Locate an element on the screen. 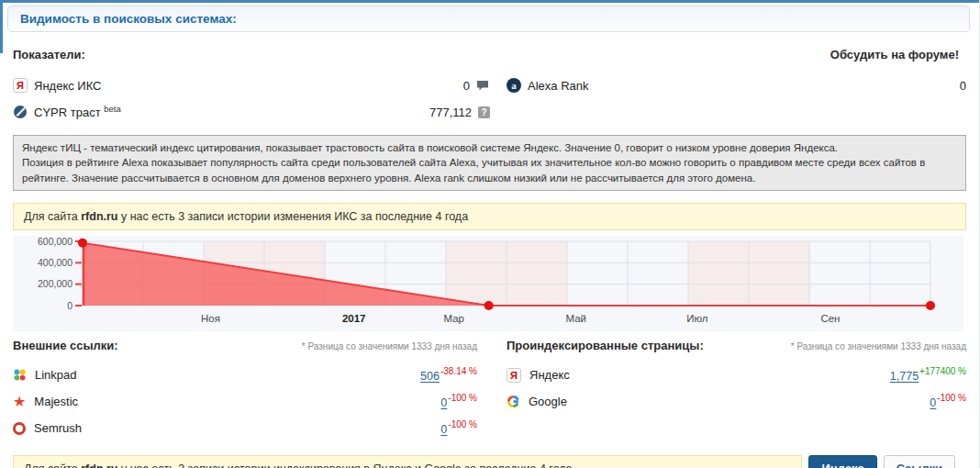  svg-text: Ноя is located at coordinates (211, 318).